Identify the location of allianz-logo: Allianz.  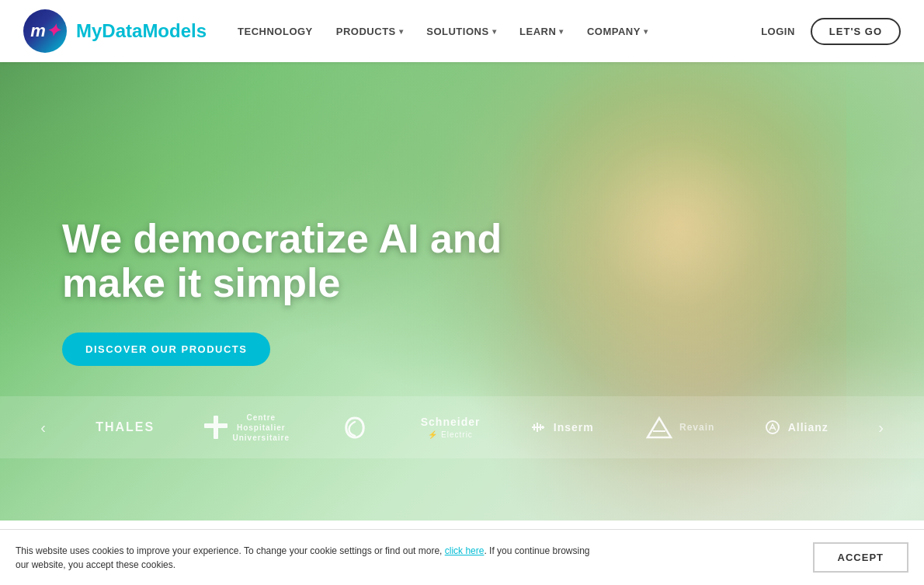
(797, 427).